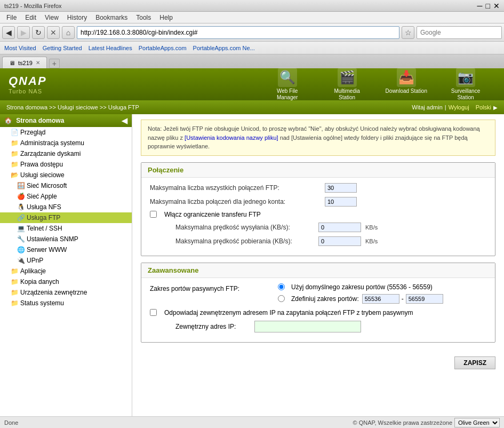 The height and width of the screenshot is (428, 504). What do you see at coordinates (66, 207) in the screenshot?
I see `sidebar-item-usluga-nfs: 🐧 Usługa NFS` at bounding box center [66, 207].